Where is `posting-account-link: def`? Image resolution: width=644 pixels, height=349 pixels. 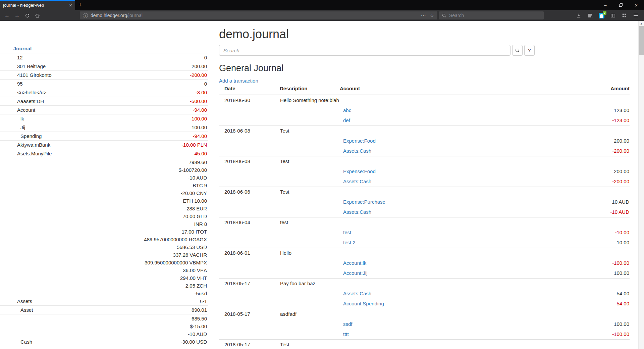
posting-account-link: def is located at coordinates (347, 120).